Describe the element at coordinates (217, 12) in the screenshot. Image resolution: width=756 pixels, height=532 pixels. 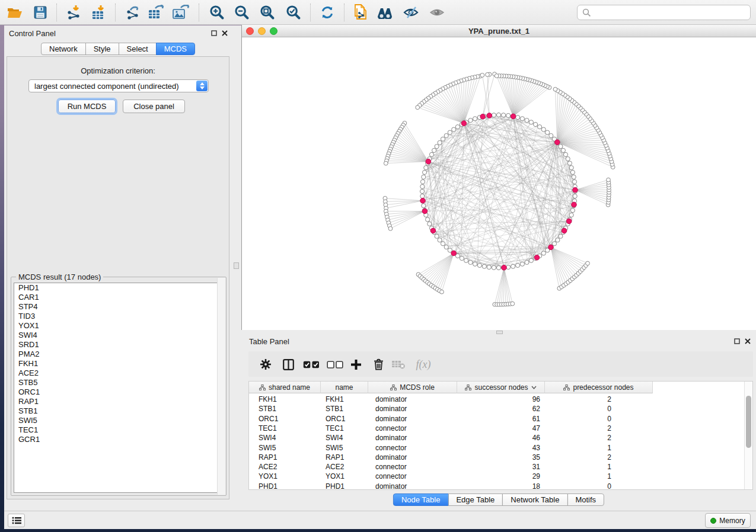
I see `zoom-in-button` at that location.